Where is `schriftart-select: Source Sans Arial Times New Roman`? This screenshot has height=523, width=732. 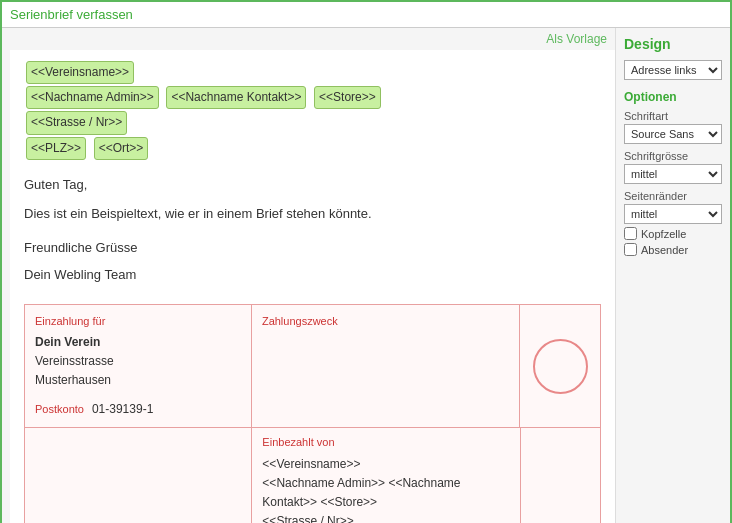
schriftart-select: Source Sans Arial Times New Roman is located at coordinates (673, 134).